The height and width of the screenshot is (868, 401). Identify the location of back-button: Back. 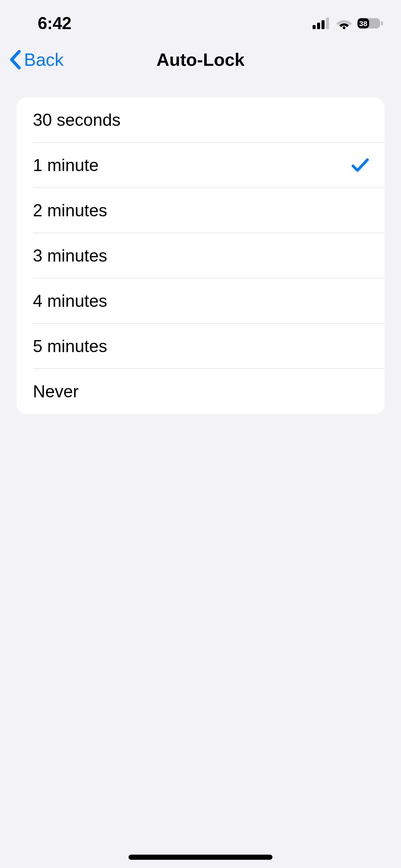
(35, 60).